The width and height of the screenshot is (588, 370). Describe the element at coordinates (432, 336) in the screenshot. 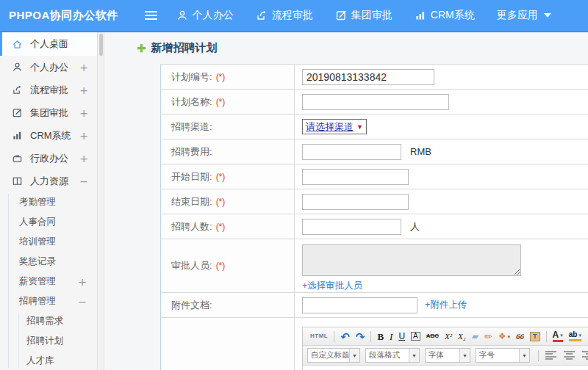

I see `strikethrough-button: ABC` at that location.